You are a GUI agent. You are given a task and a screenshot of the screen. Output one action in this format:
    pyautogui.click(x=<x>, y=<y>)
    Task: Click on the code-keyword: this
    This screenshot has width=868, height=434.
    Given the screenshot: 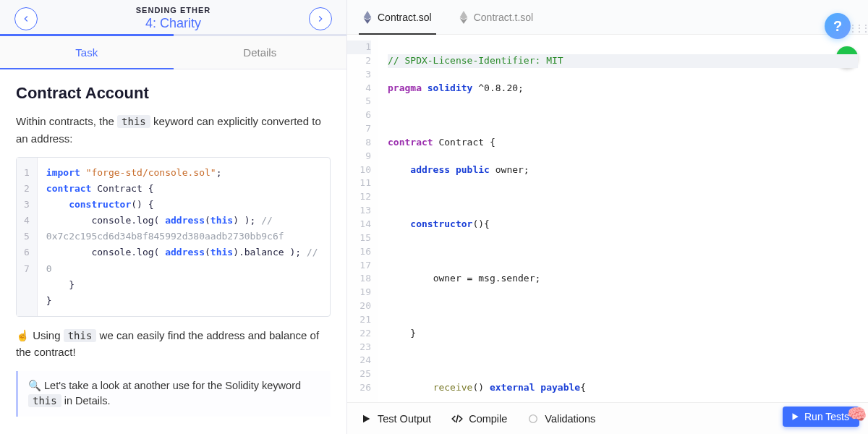 What is the action you would take?
    pyautogui.click(x=134, y=122)
    